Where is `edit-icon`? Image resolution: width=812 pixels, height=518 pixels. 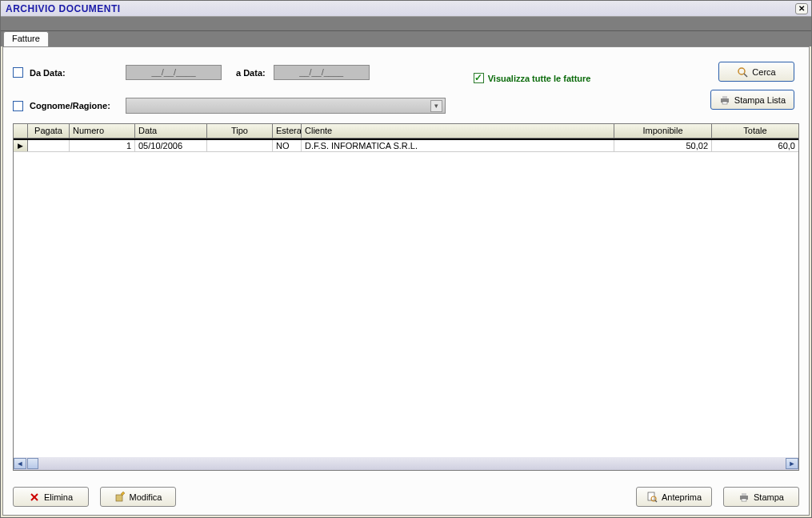 edit-icon is located at coordinates (120, 497).